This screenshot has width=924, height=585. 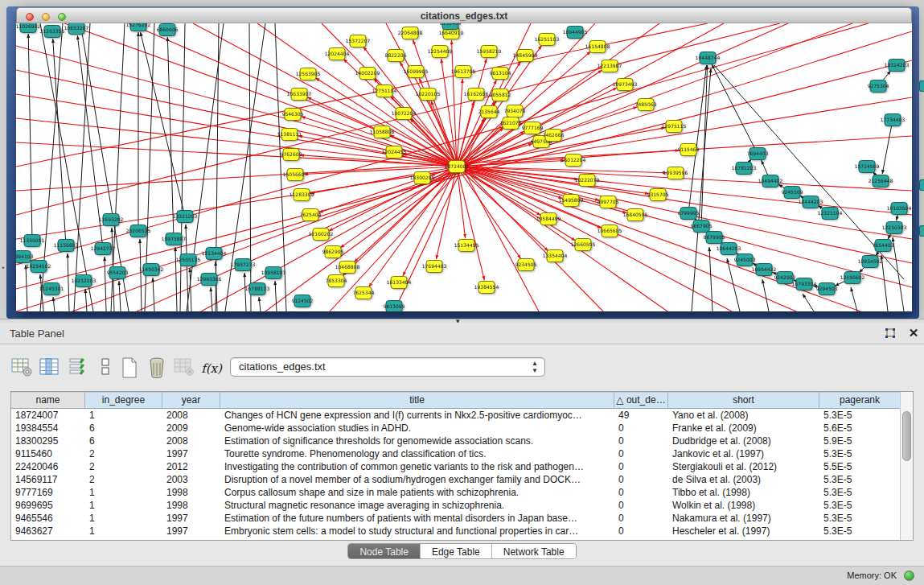 I want to click on select-rows-icon, so click(x=78, y=369).